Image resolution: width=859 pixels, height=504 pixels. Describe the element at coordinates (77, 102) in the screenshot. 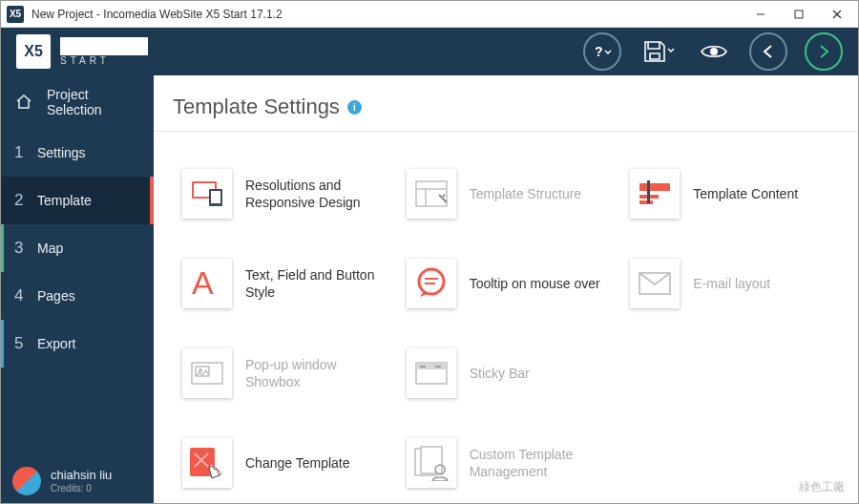

I see `sidebar-item-project-selection: ProjectSelection` at that location.